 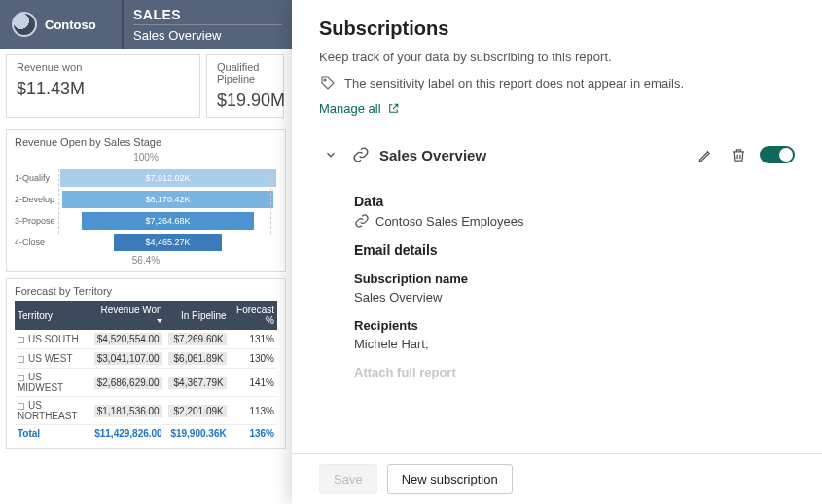 I want to click on data-heading: Data, so click(x=572, y=201).